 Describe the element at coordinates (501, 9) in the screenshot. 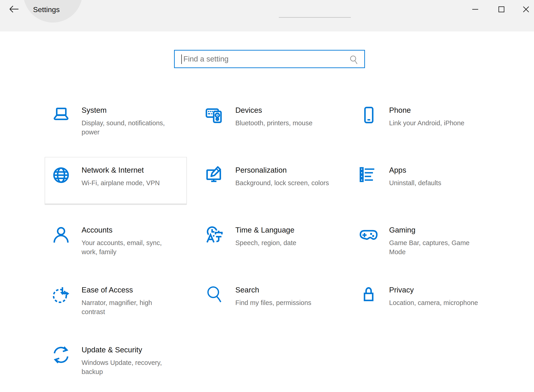

I see `maximize-button` at that location.